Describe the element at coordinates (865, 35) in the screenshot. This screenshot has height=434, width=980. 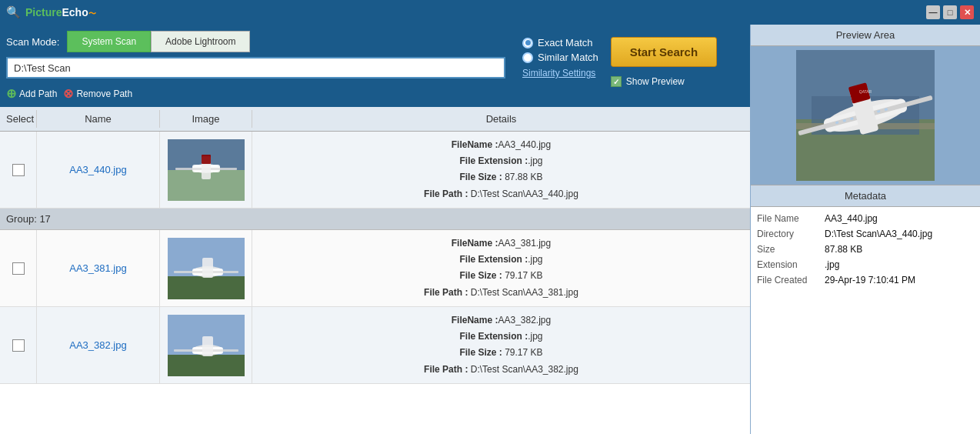
I see `preview-header: Preview Area` at that location.